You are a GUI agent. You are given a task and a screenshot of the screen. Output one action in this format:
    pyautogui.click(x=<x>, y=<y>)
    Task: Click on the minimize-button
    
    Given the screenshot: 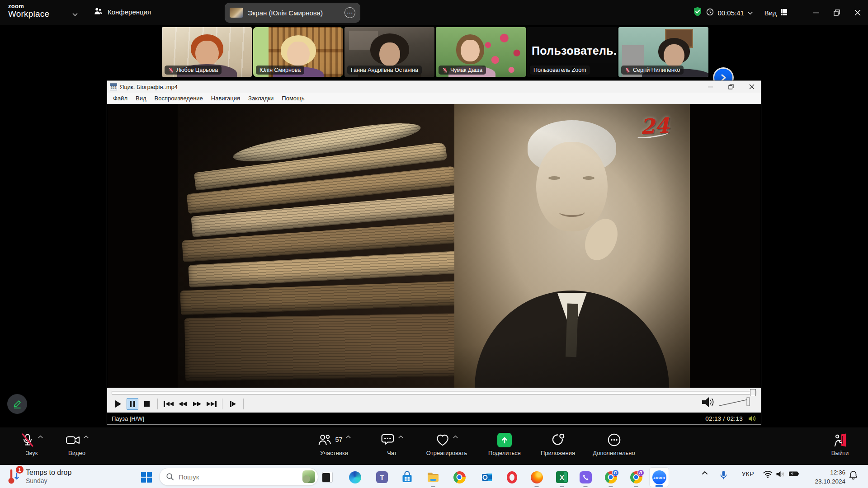 What is the action you would take?
    pyautogui.click(x=816, y=13)
    